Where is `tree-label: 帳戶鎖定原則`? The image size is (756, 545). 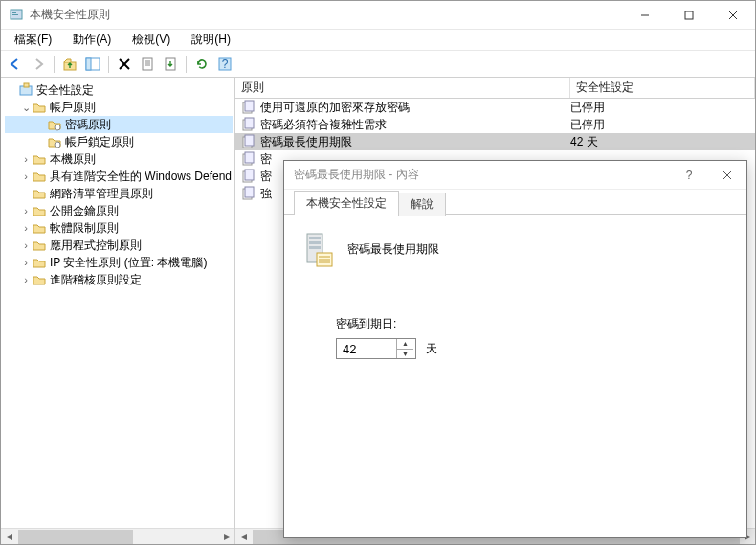
tree-label: 帳戶鎖定原則 is located at coordinates (100, 142).